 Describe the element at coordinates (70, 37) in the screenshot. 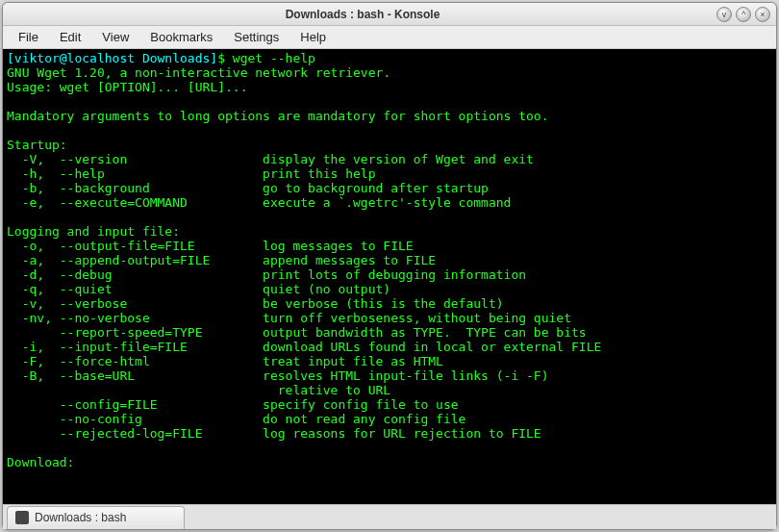

I see `menu-edit: Edit` at that location.